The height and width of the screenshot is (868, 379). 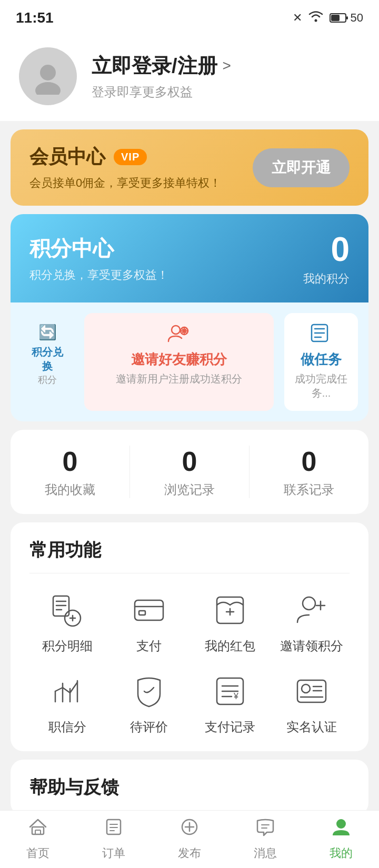 What do you see at coordinates (190, 258) in the screenshot?
I see `points-card: 积分中心 积分兑换，享受更多权益！ 0 我的积分` at bounding box center [190, 258].